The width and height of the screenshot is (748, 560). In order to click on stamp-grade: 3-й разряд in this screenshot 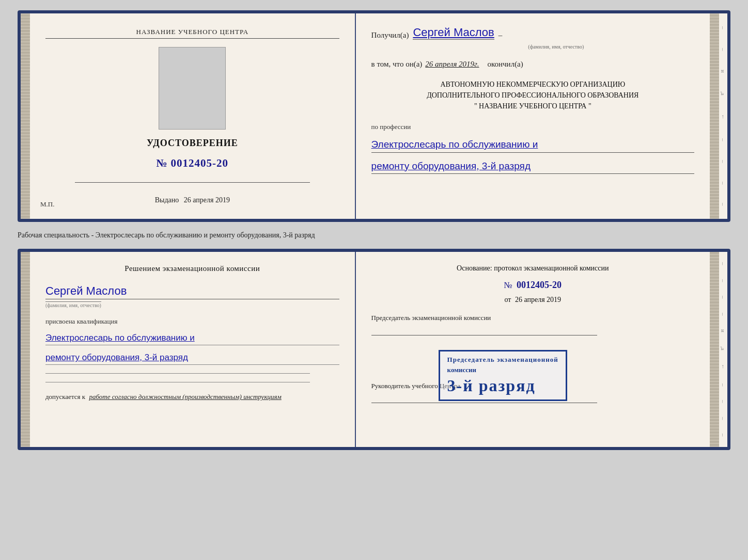, I will do `click(503, 386)`.